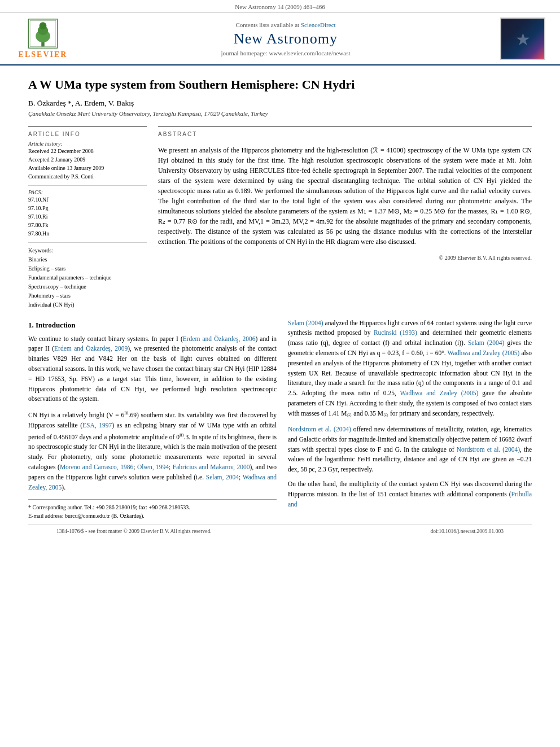 This screenshot has width=560, height=747. Describe the element at coordinates (152, 482) in the screenshot. I see `ref-wadhwa-2005: Wadhwa and Zealey, 2005` at that location.